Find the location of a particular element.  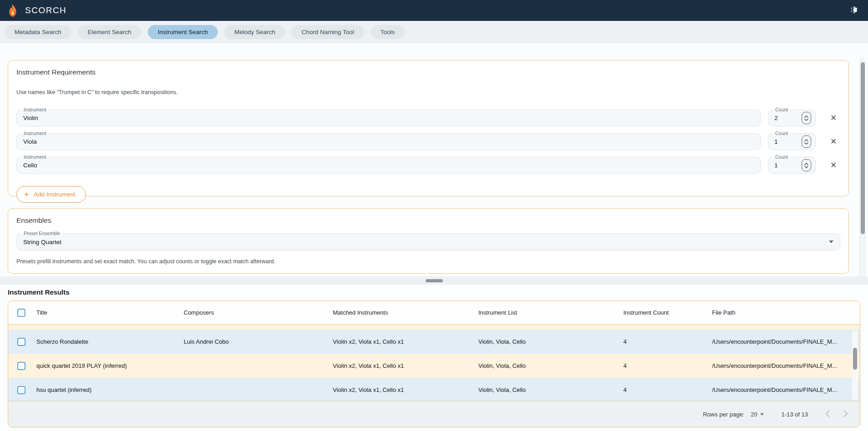

pager-buttons is located at coordinates (837, 415).